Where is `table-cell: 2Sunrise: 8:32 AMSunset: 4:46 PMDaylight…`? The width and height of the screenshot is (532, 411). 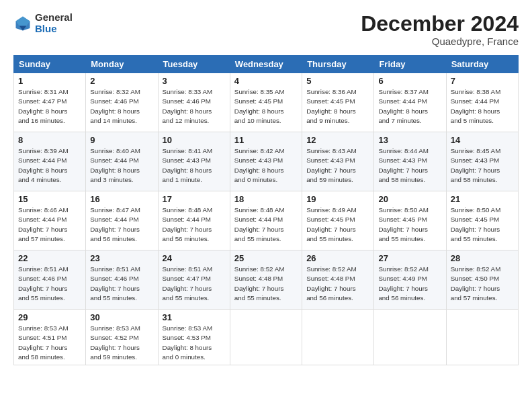
table-cell: 2Sunrise: 8:32 AMSunset: 4:46 PMDaylight… is located at coordinates (122, 103).